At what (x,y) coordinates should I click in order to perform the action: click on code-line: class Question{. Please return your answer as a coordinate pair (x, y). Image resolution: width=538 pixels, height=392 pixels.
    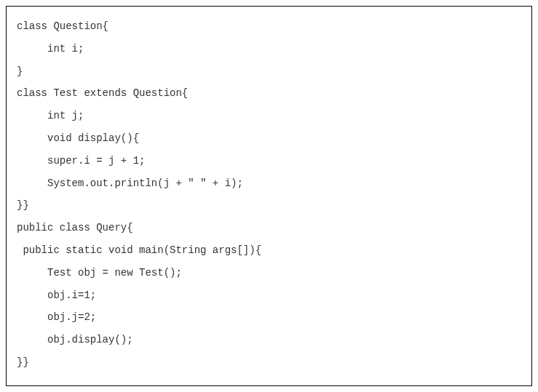
    Looking at the image, I should click on (269, 26).